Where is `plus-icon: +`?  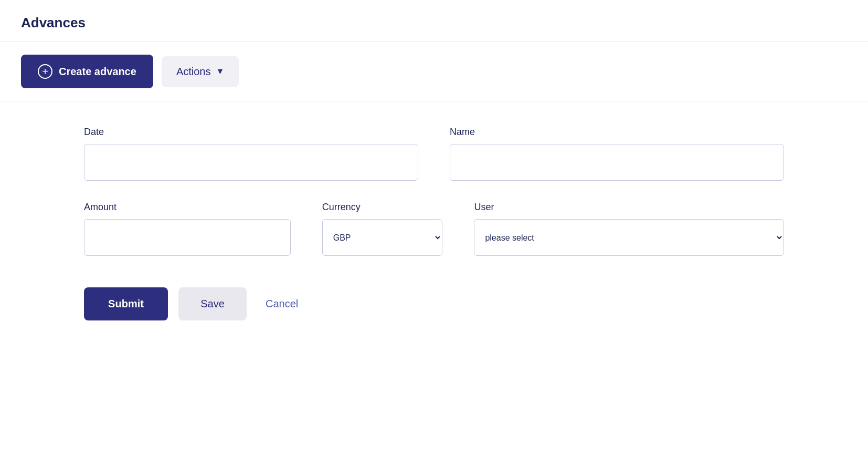 plus-icon: + is located at coordinates (45, 71).